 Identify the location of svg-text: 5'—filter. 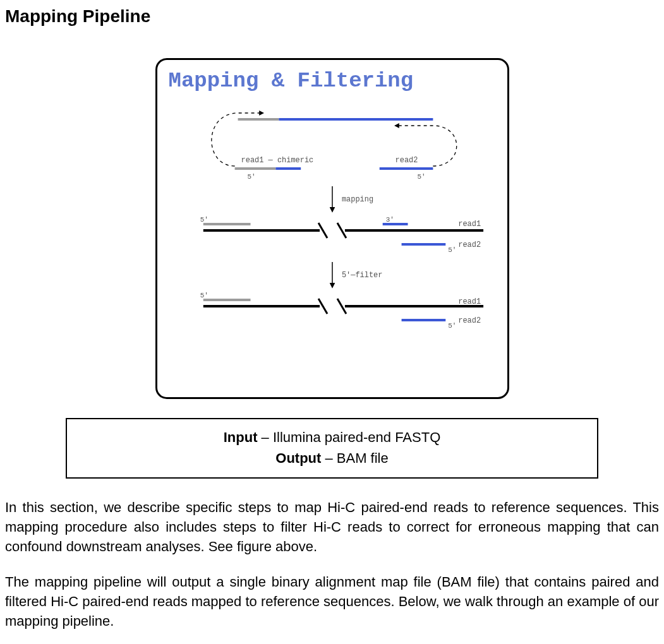
(361, 275).